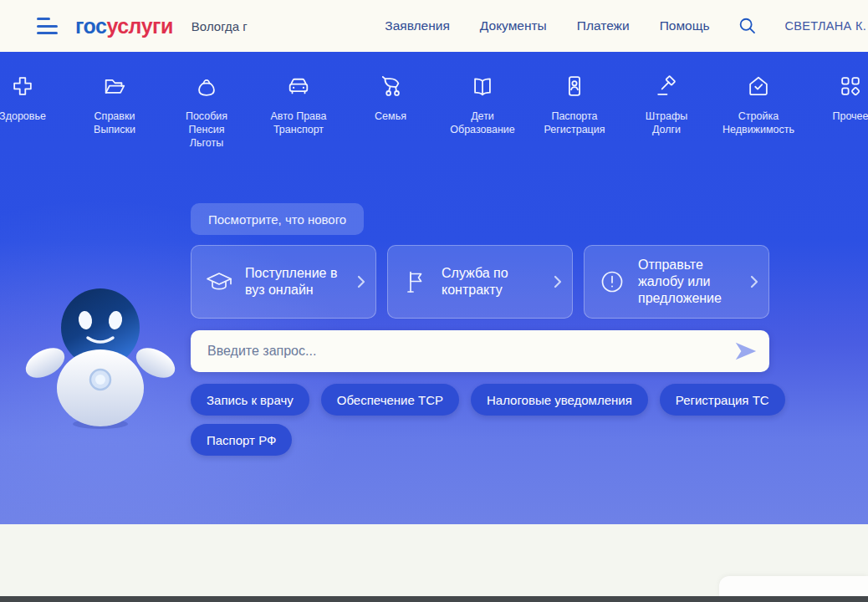 Image resolution: width=868 pixels, height=602 pixels. What do you see at coordinates (850, 86) in the screenshot?
I see `grid-icon` at bounding box center [850, 86].